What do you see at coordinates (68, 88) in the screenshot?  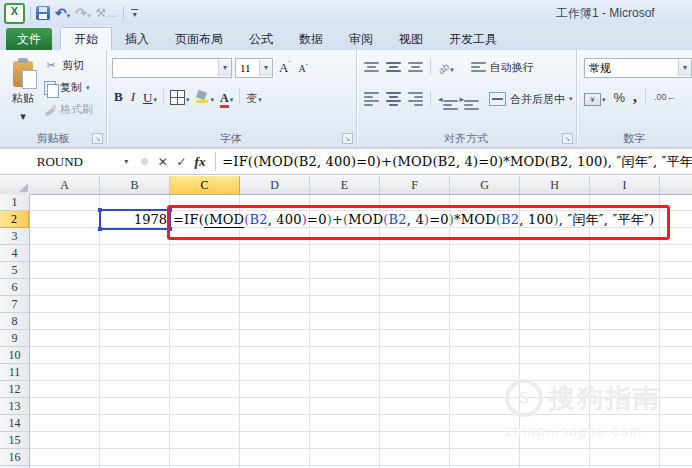 I see `copy-button: 复制▾` at bounding box center [68, 88].